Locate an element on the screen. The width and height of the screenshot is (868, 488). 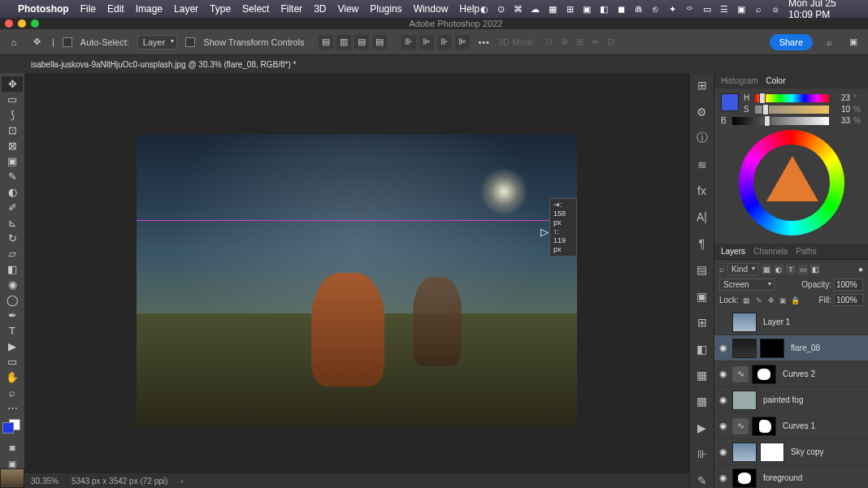
filter-adjustment-icon: ◐ is located at coordinates (779, 270).